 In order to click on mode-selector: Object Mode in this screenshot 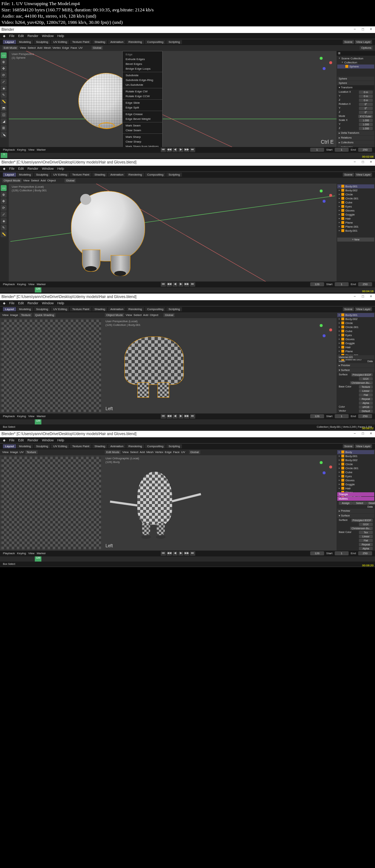, I will do `click(12, 180)`.